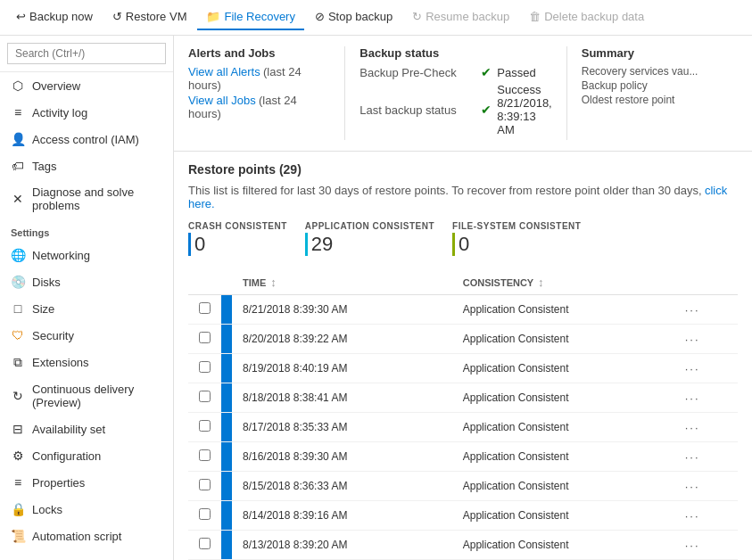 This screenshot has width=752, height=560. What do you see at coordinates (259, 107) in the screenshot?
I see `view-all-jobs-link: View all Jobs (last 24 hours)` at bounding box center [259, 107].